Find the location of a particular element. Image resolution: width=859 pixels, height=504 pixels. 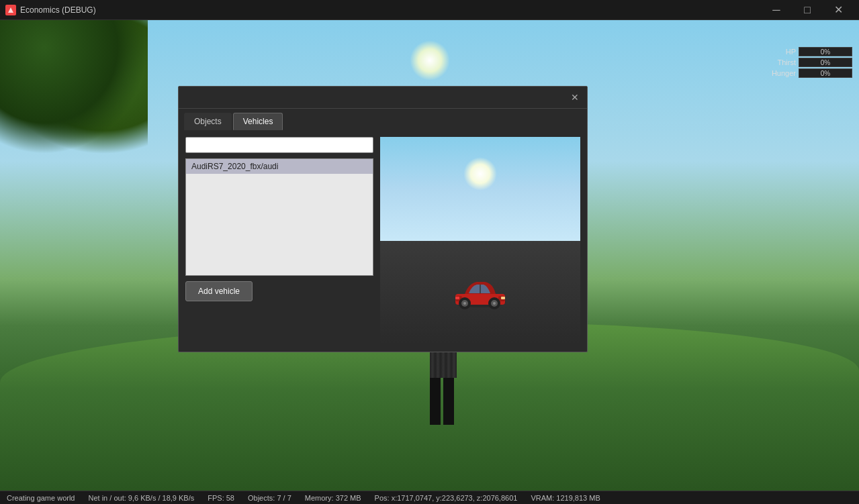

title-bar: Economics (DEBUG) ─ □ ✕ is located at coordinates (430, 10).